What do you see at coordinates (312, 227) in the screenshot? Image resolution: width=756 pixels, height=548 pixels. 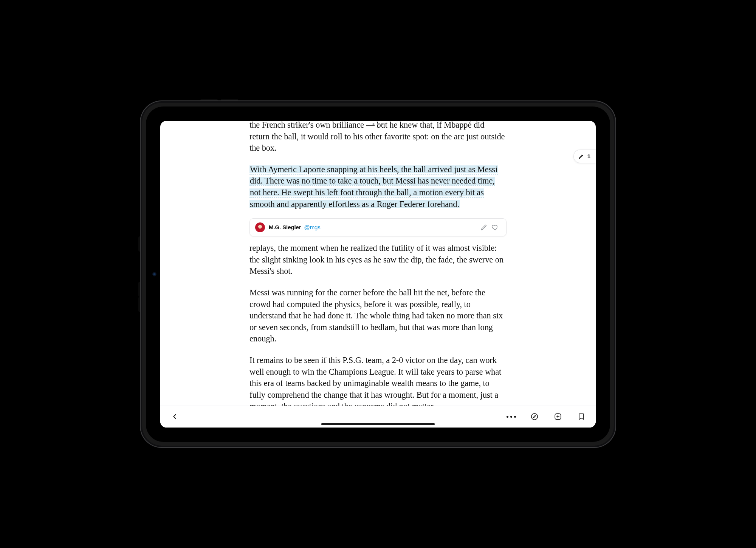 I see `annotation-author-handle: @mgs` at bounding box center [312, 227].